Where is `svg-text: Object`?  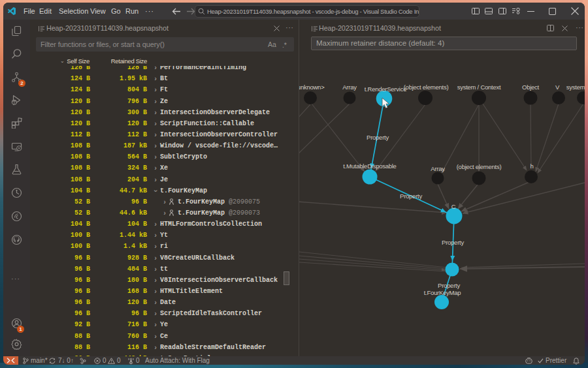
svg-text: Object is located at coordinates (531, 87).